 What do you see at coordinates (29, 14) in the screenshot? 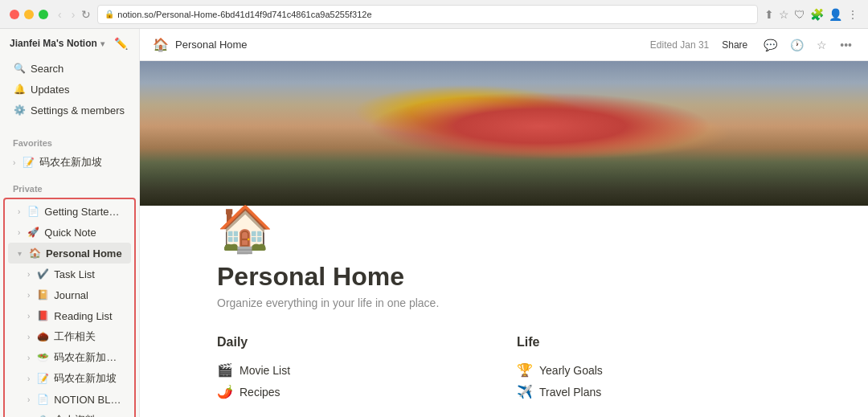
I see `minimize-button` at bounding box center [29, 14].